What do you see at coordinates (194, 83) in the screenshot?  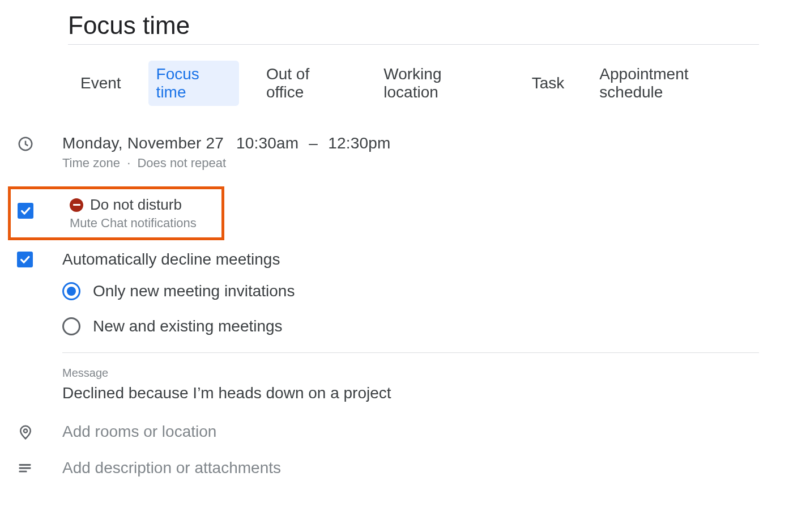 I see `tab-focus-time: Focus time` at bounding box center [194, 83].